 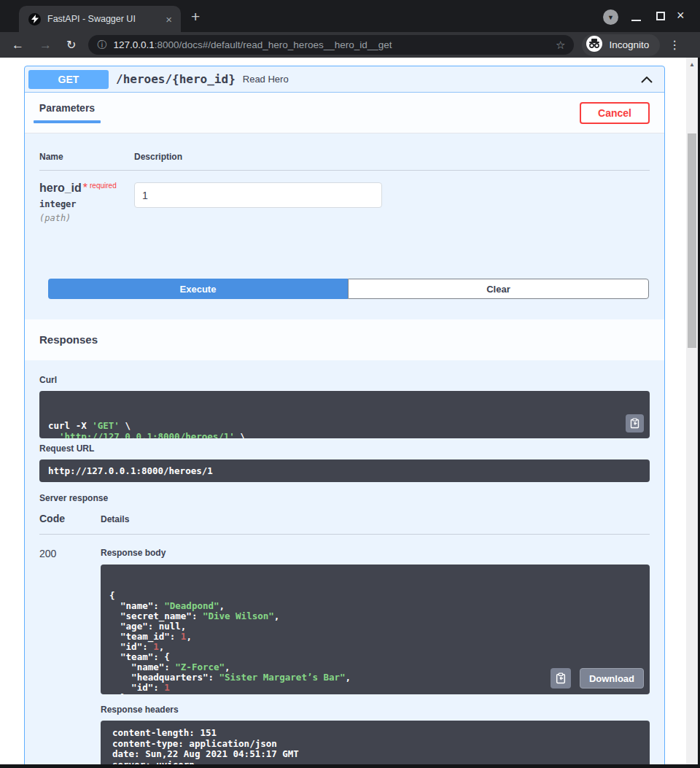 What do you see at coordinates (375, 742) in the screenshot?
I see `response-headers-block: content-length: 151content-type: applica…` at bounding box center [375, 742].